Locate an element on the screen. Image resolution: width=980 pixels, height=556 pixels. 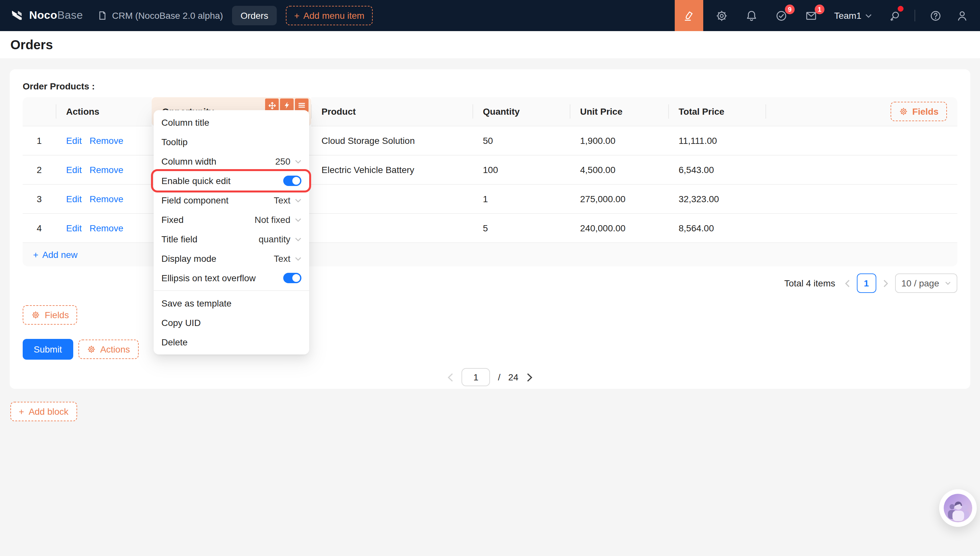
menu-item-fixed: Fixed Not fixed is located at coordinates (231, 220).